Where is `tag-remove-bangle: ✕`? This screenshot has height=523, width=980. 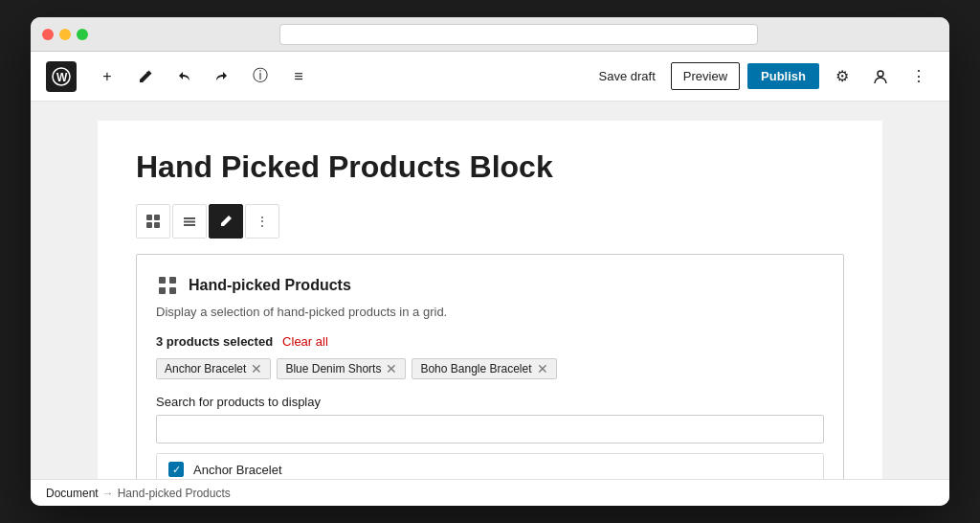 tag-remove-bangle: ✕ is located at coordinates (543, 369).